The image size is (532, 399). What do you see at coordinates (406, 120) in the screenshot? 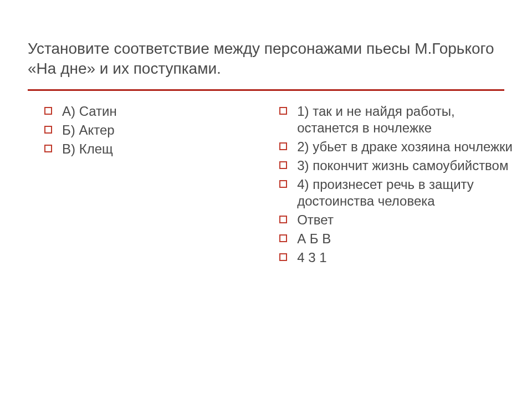
I see `bullet-label: 1) так и не найдя работы, останется в но…` at bounding box center [406, 120].